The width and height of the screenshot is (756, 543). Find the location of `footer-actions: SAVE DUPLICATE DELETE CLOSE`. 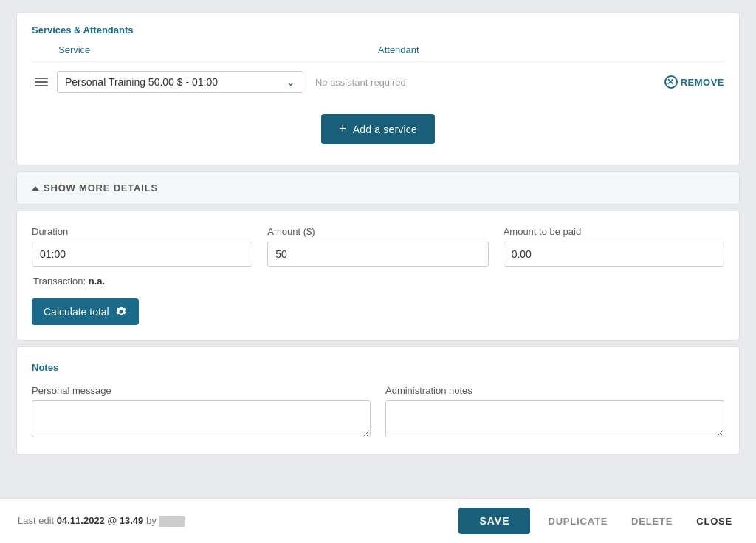

footer-actions: SAVE DUPLICATE DELETE CLOSE is located at coordinates (598, 521).